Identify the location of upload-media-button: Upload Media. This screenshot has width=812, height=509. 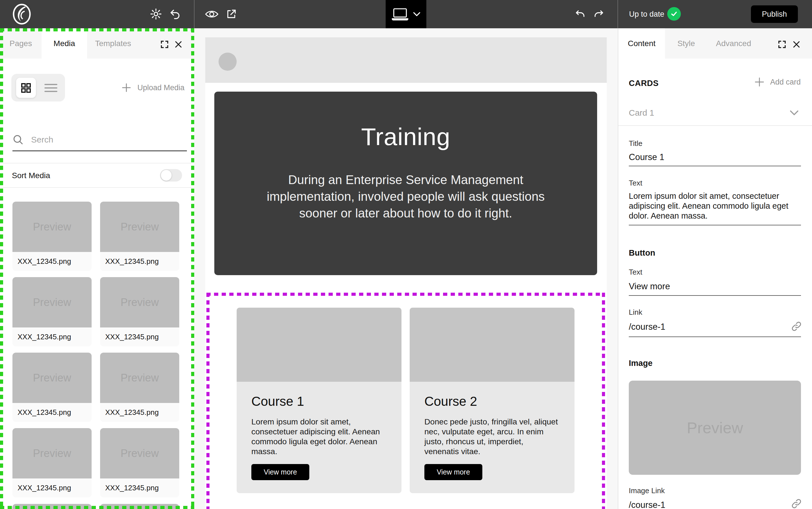
(153, 88).